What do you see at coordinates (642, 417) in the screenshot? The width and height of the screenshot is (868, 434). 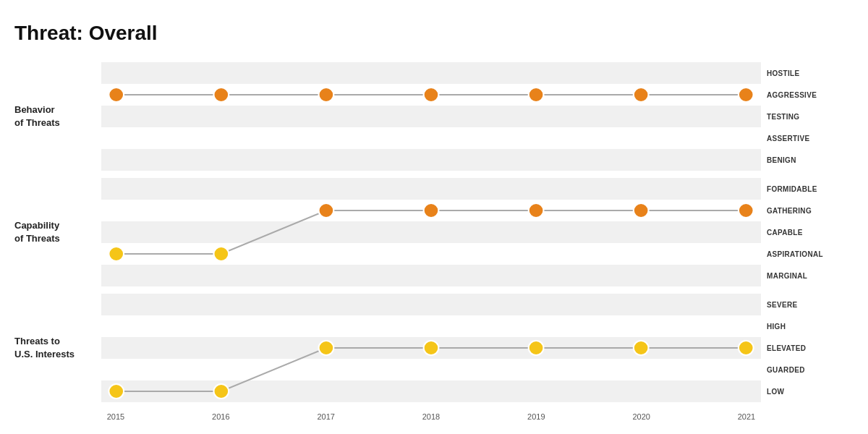 I see `x-label-2020: 2020` at bounding box center [642, 417].